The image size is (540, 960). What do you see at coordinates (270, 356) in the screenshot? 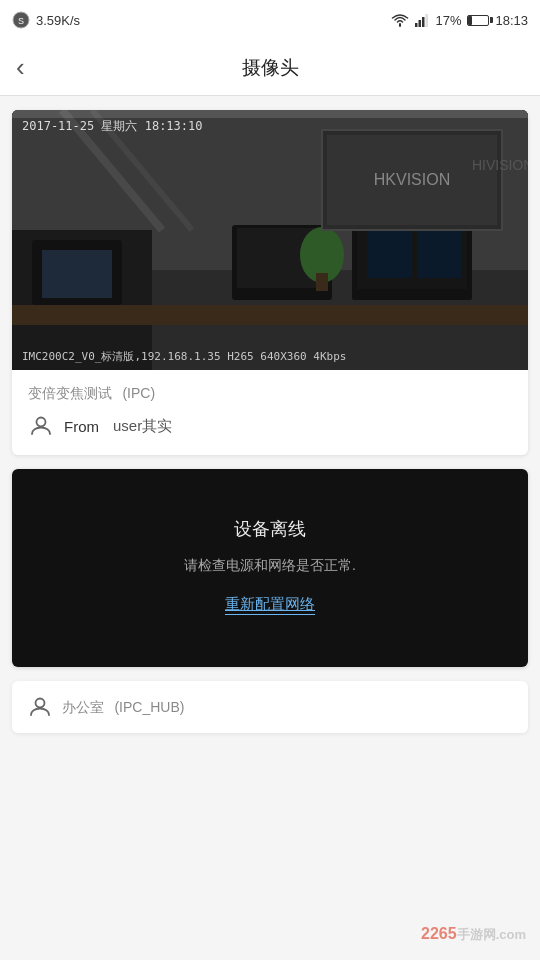
I see `camera-info-bar: IMC200C2_V0_标清版,192.168.1.35 H265 640X36…` at bounding box center [270, 356].